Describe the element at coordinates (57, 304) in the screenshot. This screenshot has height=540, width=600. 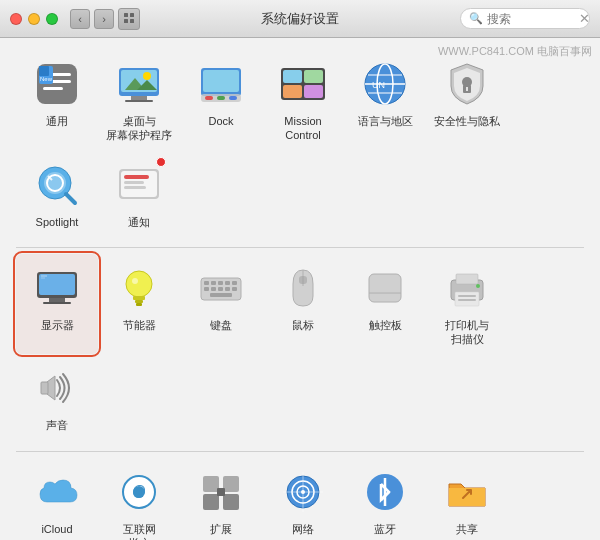
I see `pref-display: 显示器` at that location.